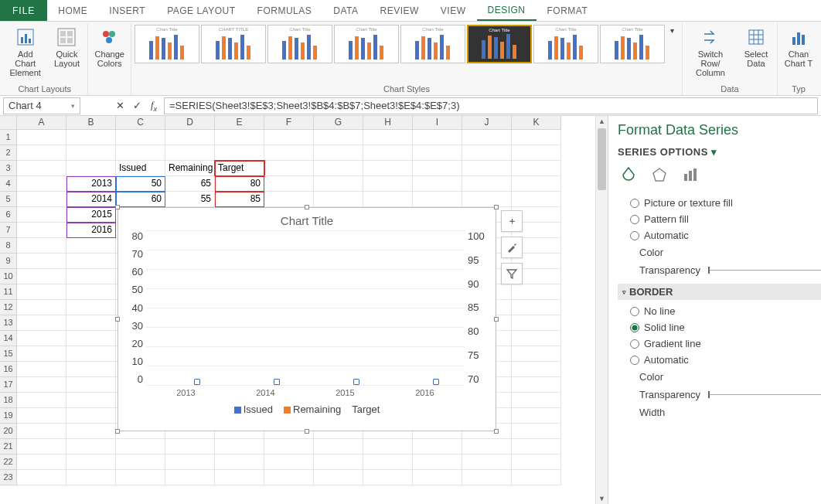 The height and width of the screenshot is (504, 821). What do you see at coordinates (120, 106) in the screenshot?
I see `cancel-formula-button: ✕` at bounding box center [120, 106].